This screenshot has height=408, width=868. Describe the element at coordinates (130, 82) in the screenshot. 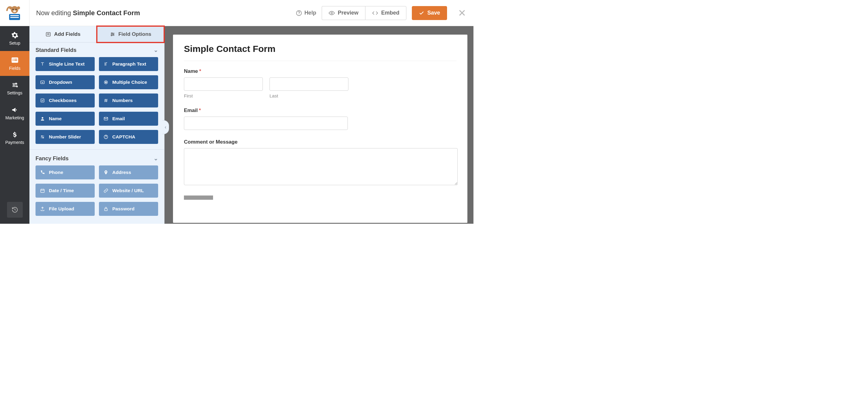

I see `field-type-label: Multiple Choice` at that location.